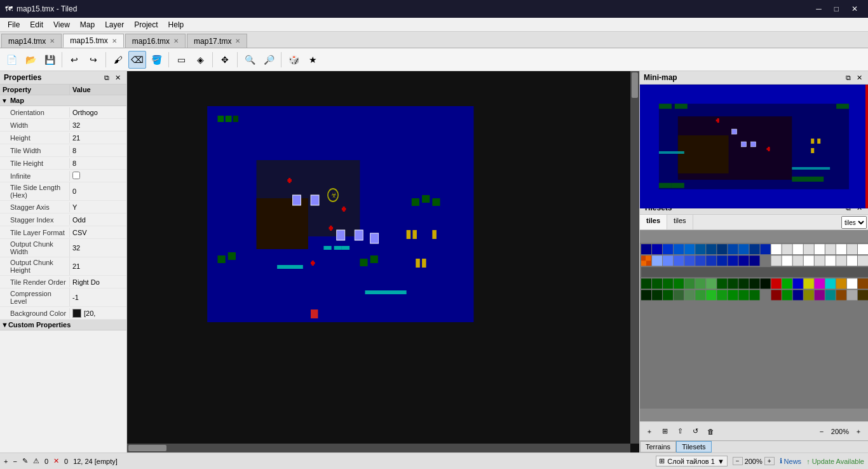 Image resolution: width=868 pixels, height=469 pixels. I want to click on tileset-content, so click(754, 325).